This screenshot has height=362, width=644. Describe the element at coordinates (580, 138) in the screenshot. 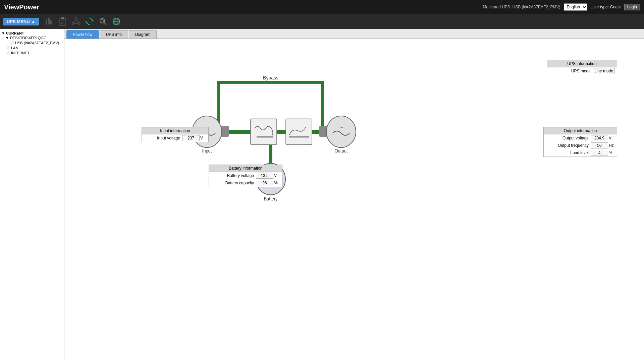

I see `output-voltage-row: Output voltage 234.9 V` at that location.